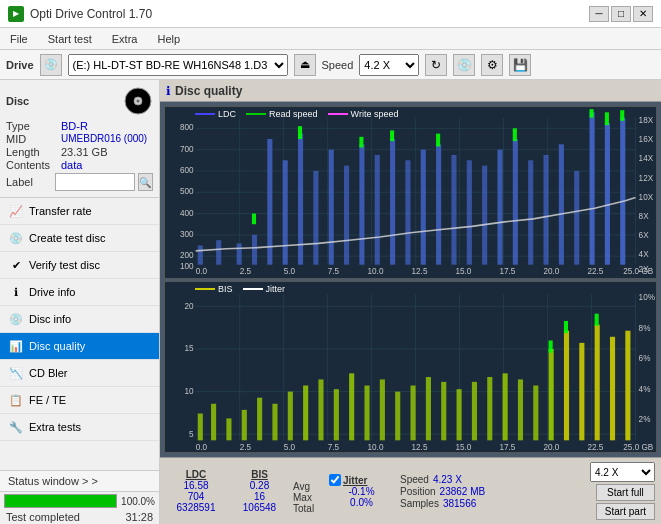  What do you see at coordinates (72, 165) in the screenshot?
I see `contents-value: data` at bounding box center [72, 165].